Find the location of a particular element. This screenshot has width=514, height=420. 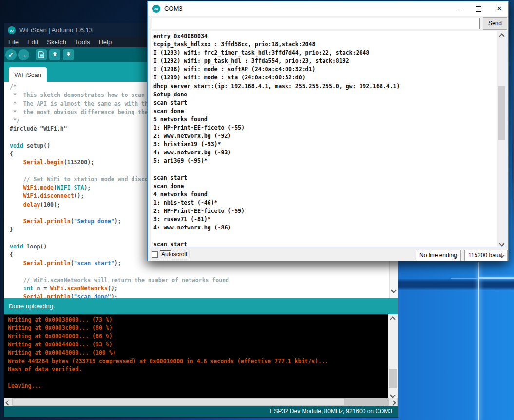

serial-output-line: 4: www.networx.bg (-93) is located at coordinates (277, 153).